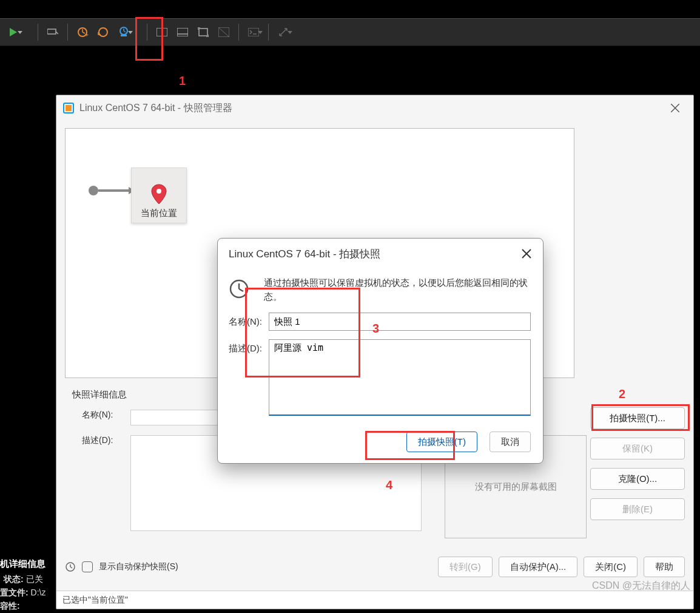  Describe the element at coordinates (162, 32) in the screenshot. I see `view-split-icon` at that location.